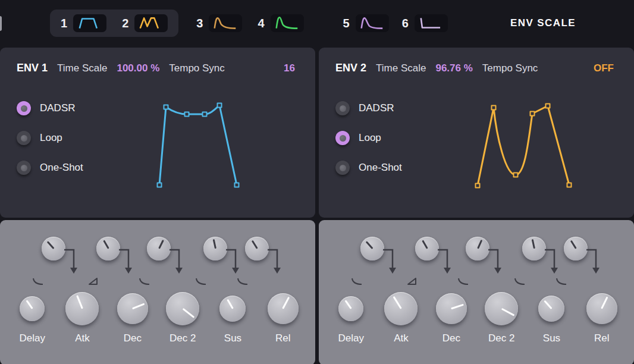 The width and height of the screenshot is (634, 364). I want to click on panel-title: ENV 1, so click(32, 68).